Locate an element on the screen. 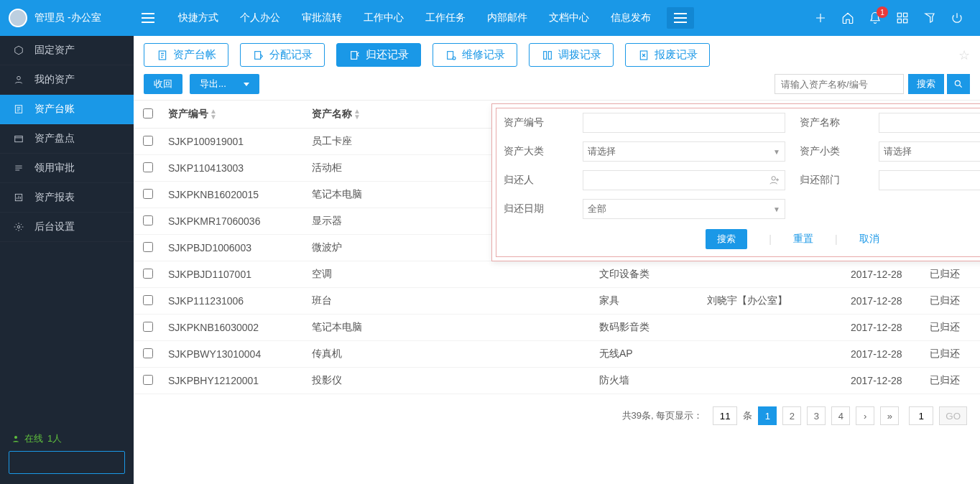 Image resolution: width=980 pixels, height=484 pixels. return-icon is located at coordinates (355, 55).